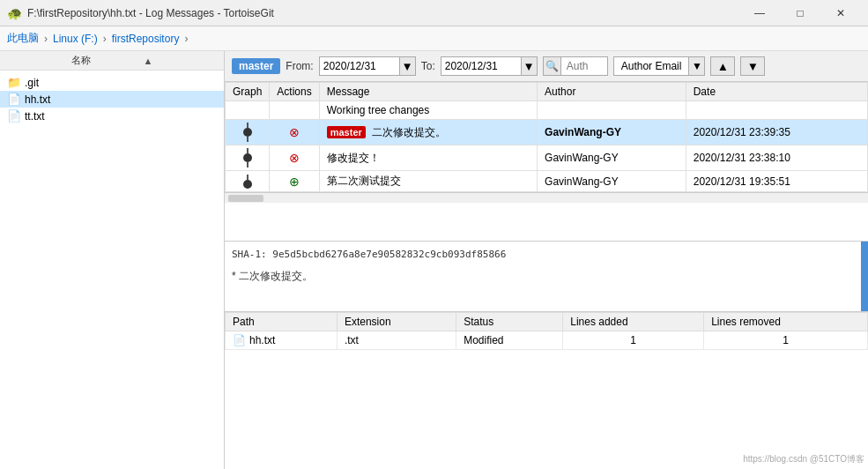 Image resolution: width=868 pixels, height=469 pixels. What do you see at coordinates (776, 182) in the screenshot?
I see `date-cell: 2020/12/31 19:35:51` at bounding box center [776, 182].